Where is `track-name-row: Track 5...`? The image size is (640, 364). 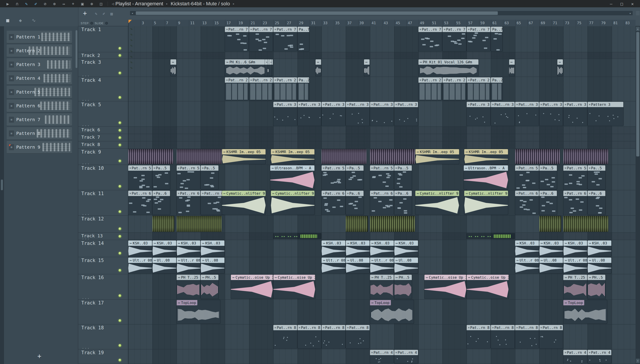
track-name-row: Track 5... is located at coordinates (103, 114).